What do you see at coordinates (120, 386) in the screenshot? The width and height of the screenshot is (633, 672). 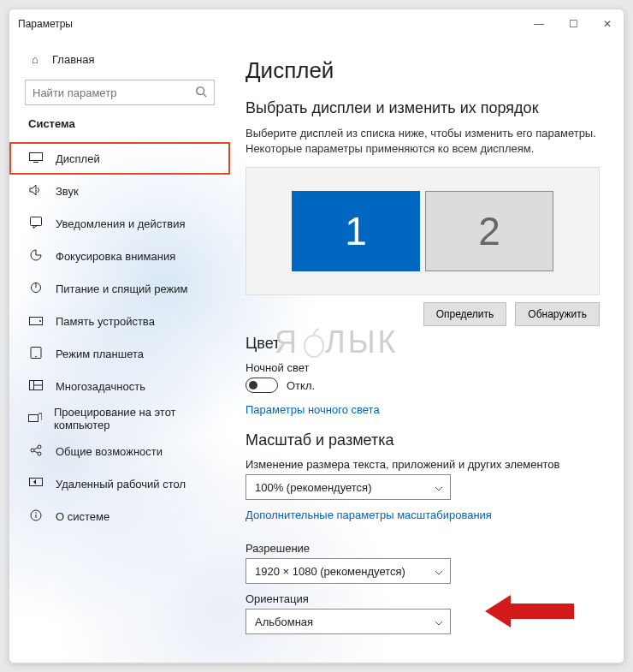 I see `sidebar-item-multitasking: Многозадачность` at bounding box center [120, 386].